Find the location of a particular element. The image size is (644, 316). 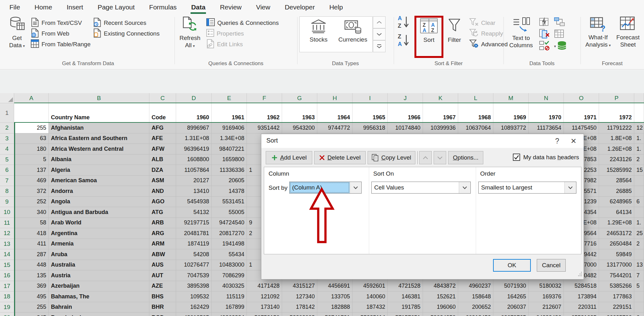

cell-L18: 158648 is located at coordinates (476, 297).